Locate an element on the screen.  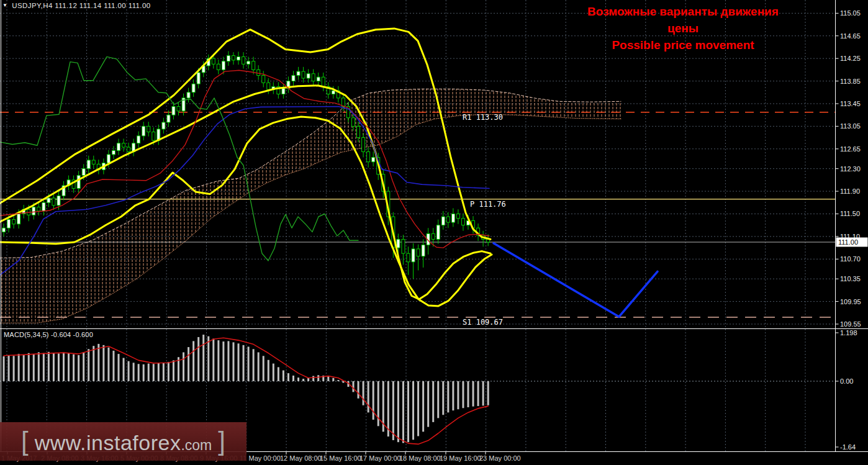
macd-axis-label: -1.64 is located at coordinates (848, 447).